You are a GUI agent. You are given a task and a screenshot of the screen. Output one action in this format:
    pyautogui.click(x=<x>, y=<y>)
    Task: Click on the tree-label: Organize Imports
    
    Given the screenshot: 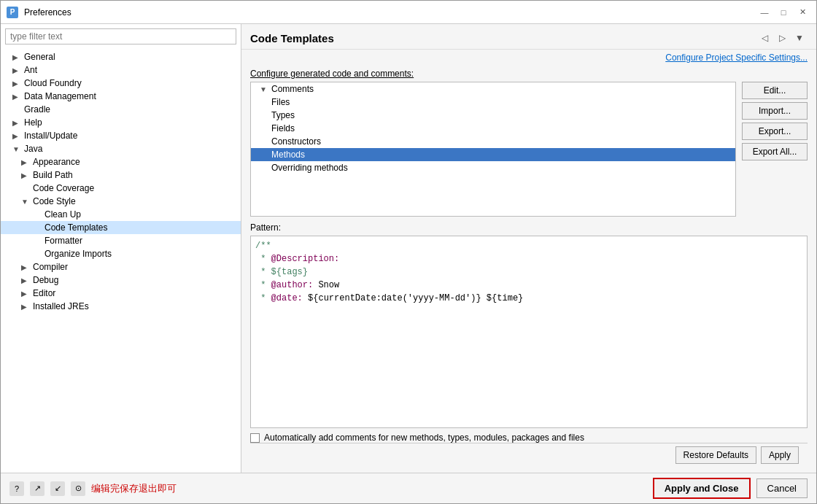 What is the action you would take?
    pyautogui.click(x=78, y=254)
    